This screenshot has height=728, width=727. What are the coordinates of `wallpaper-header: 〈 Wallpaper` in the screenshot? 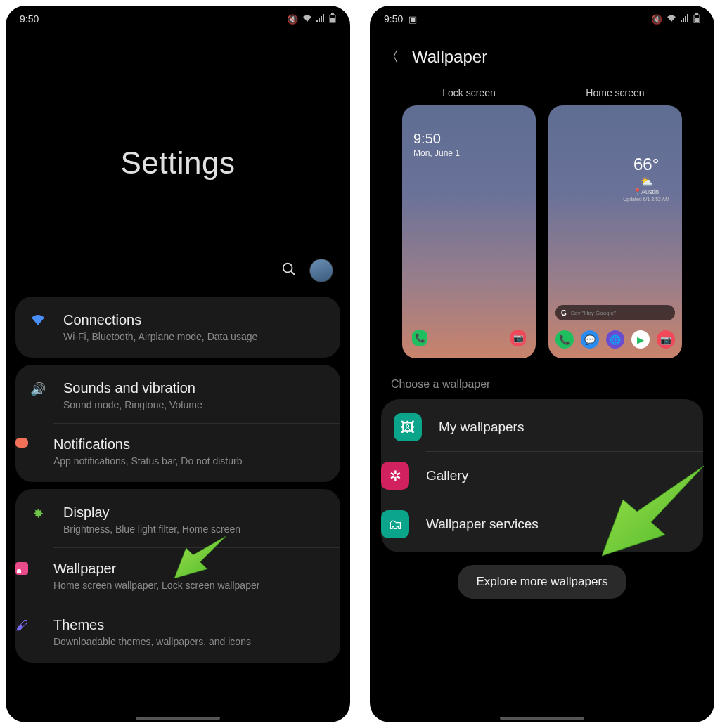 It's located at (542, 58).